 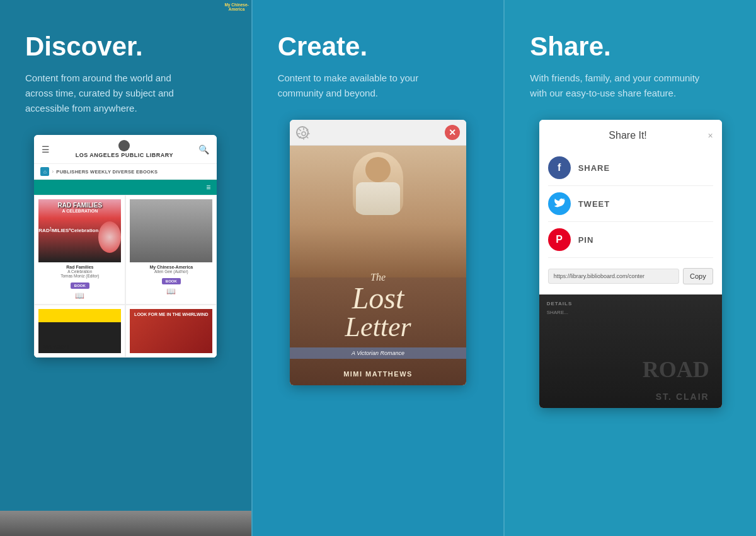 What do you see at coordinates (631, 204) in the screenshot?
I see `share-option-twitter: TWEET` at bounding box center [631, 204].